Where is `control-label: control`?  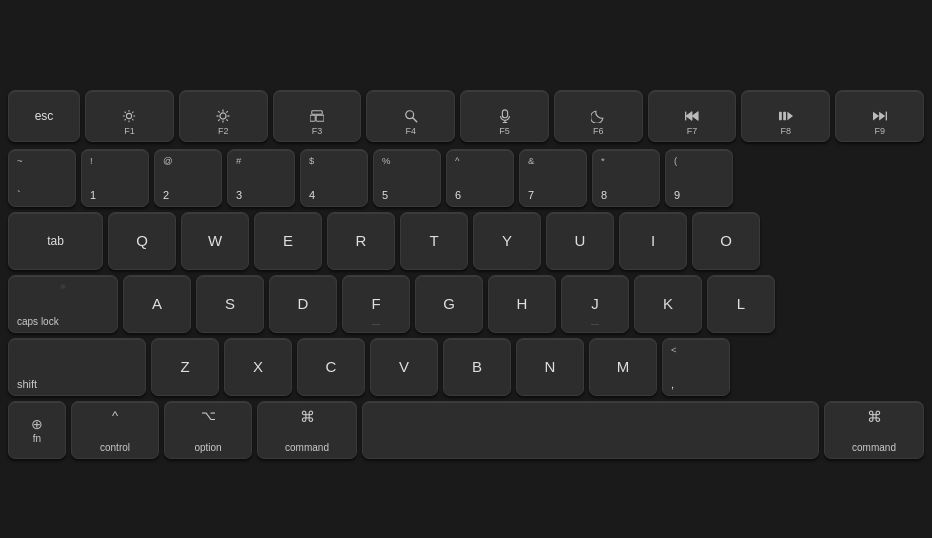
control-label: control is located at coordinates (115, 448).